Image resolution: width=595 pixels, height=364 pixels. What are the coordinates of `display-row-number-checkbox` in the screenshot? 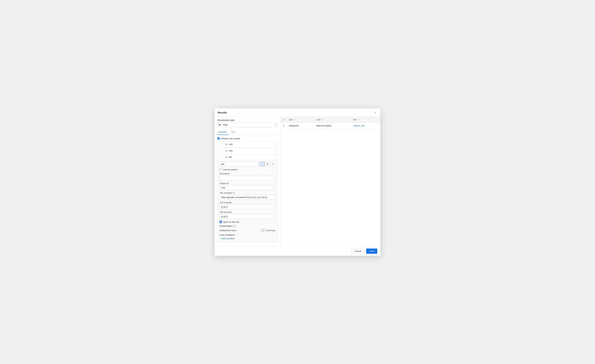 It's located at (219, 138).